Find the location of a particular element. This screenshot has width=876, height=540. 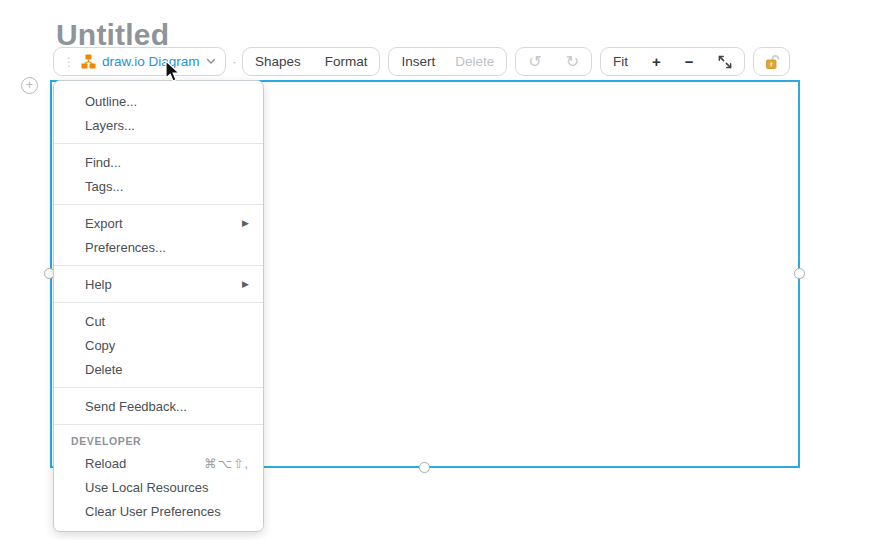

mouse-cursor is located at coordinates (173, 74).